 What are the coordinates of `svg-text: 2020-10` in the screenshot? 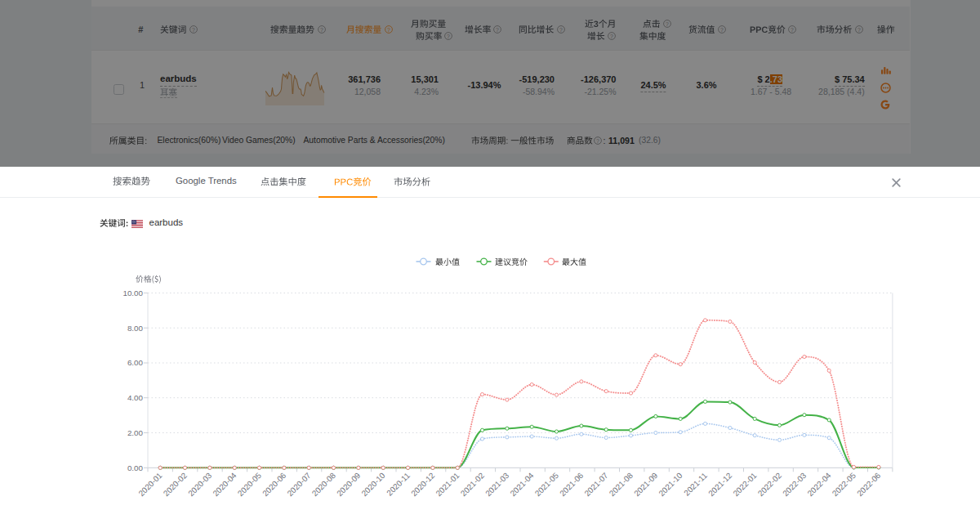 It's located at (373, 485).